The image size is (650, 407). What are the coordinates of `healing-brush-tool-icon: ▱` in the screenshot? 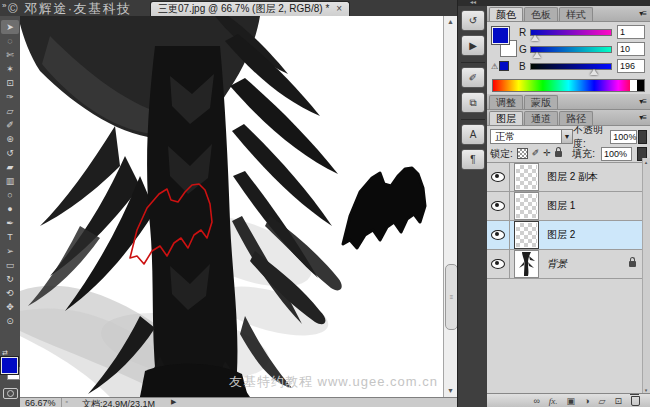 It's located at (10, 111).